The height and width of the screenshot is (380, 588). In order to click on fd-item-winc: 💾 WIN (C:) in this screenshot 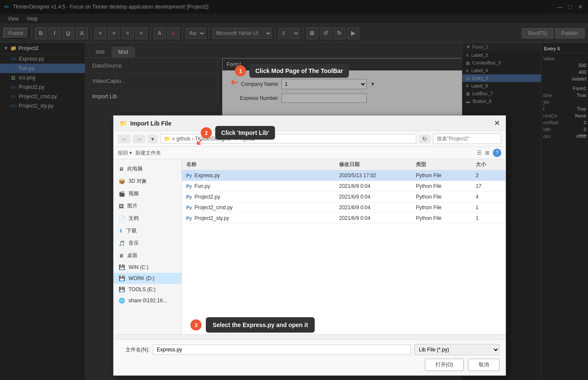, I will do `click(148, 267)`.